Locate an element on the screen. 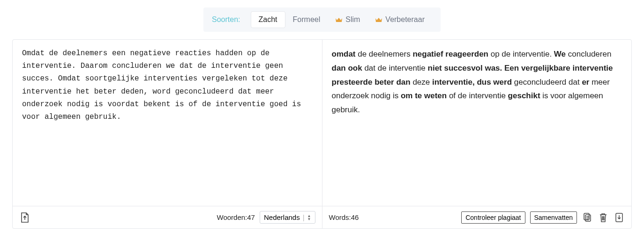  tab-verbeteraar: Verbeteraar is located at coordinates (400, 20).